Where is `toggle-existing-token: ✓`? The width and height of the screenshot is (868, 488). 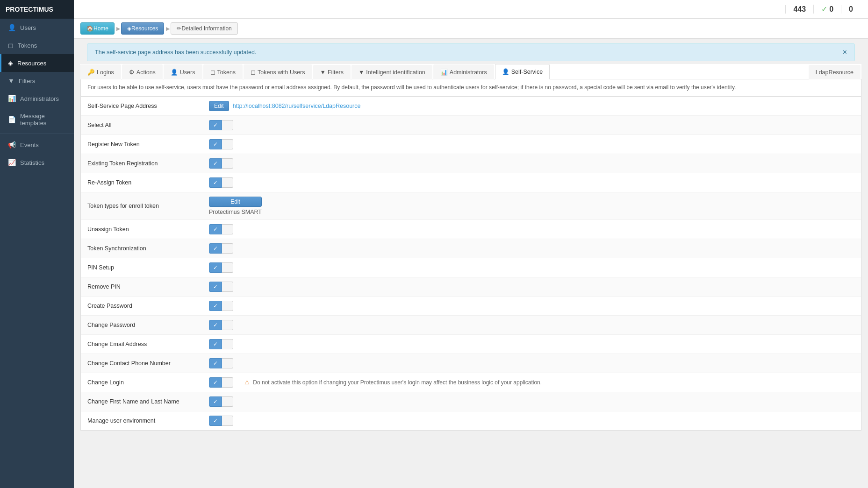
toggle-existing-token: ✓ is located at coordinates (221, 163).